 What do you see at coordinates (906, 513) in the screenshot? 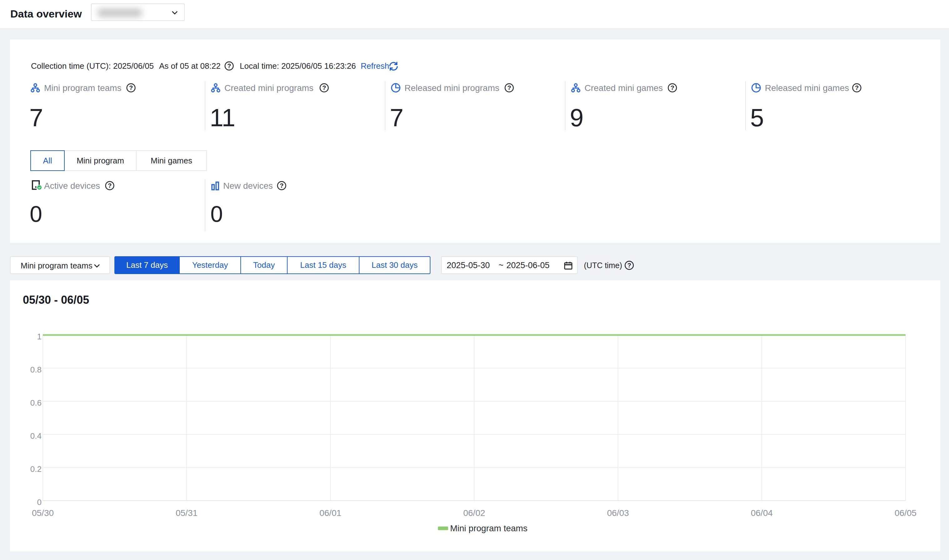
I see `svg-text: 06/05` at bounding box center [906, 513].